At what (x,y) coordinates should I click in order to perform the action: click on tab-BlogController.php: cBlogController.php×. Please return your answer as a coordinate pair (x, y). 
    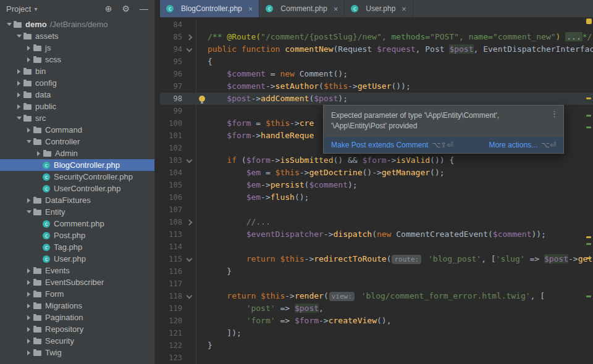
    Looking at the image, I should click on (210, 9).